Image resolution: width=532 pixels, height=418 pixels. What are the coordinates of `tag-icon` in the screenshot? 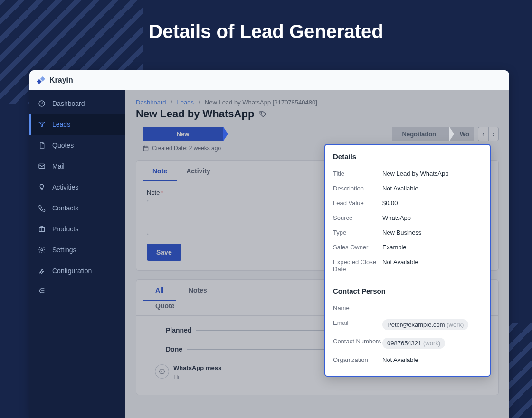 It's located at (263, 114).